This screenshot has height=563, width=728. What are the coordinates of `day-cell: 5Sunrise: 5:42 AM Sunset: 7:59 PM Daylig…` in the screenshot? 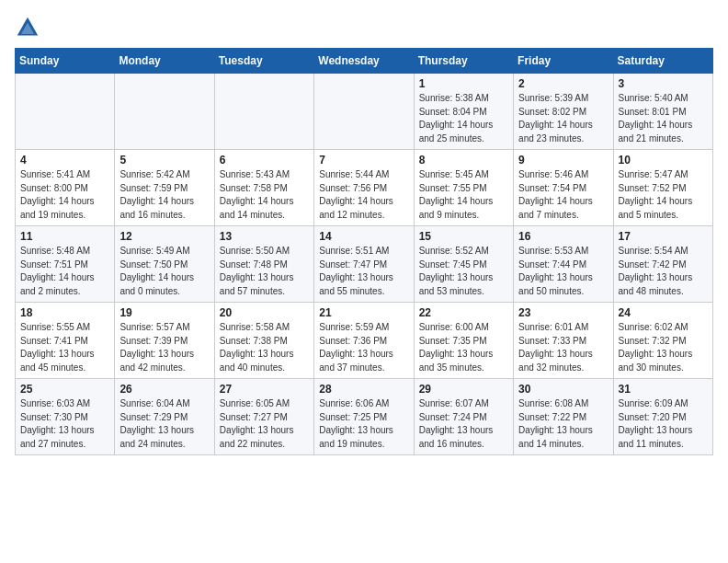 It's located at (165, 188).